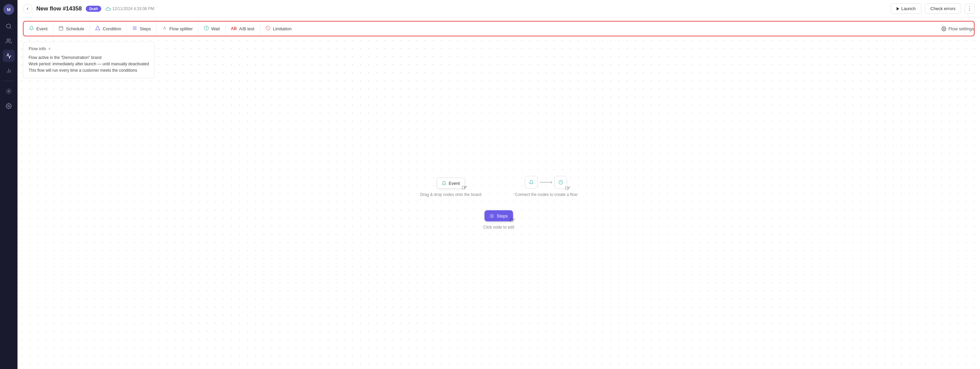  I want to click on drag-drop-hint-label: Drag & drop nodes onto the board, so click(451, 195).